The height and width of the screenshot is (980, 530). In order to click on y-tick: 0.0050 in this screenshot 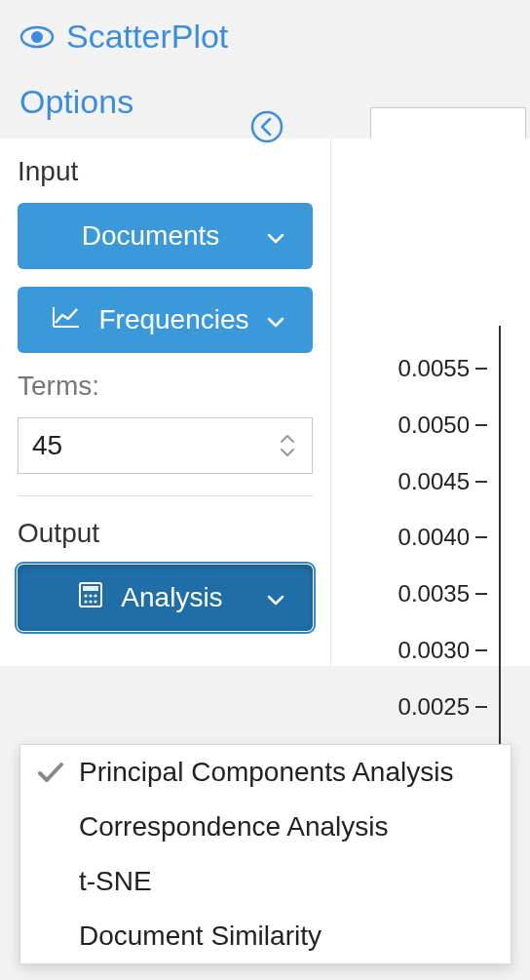, I will do `click(414, 425)`.